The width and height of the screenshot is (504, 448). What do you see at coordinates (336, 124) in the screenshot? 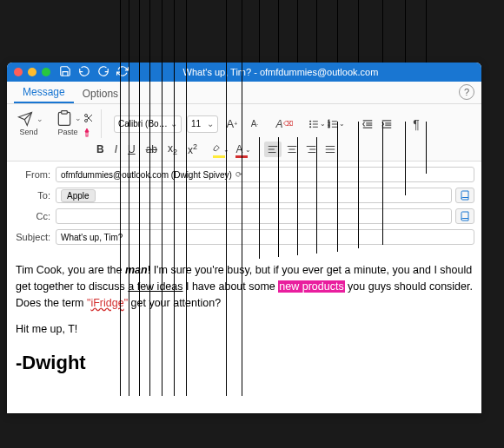
I see `numbering-icon: 123⌄` at bounding box center [336, 124].